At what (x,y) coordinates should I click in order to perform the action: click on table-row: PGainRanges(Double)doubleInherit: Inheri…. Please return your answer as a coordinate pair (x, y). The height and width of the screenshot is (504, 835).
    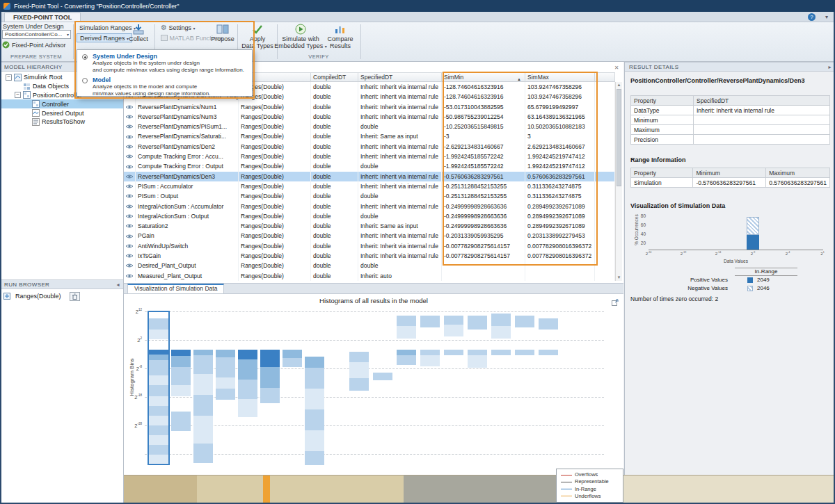
    Looking at the image, I should click on (369, 236).